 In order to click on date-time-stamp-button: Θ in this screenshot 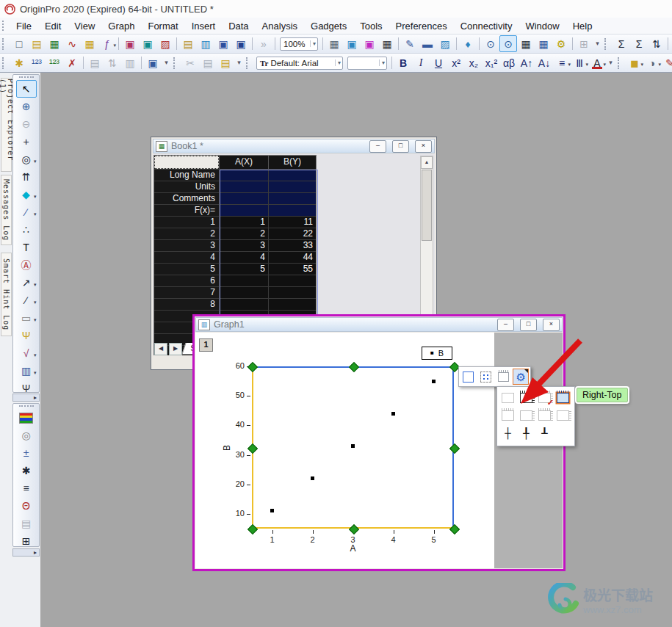, I will do `click(26, 506)`.